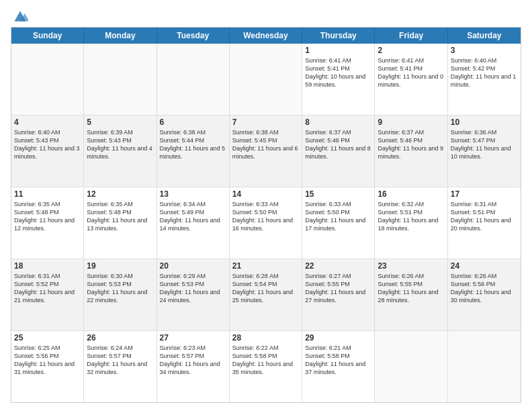 The width and height of the screenshot is (532, 411). Describe the element at coordinates (266, 36) in the screenshot. I see `header-cell-wednesday: Wednesday` at that location.